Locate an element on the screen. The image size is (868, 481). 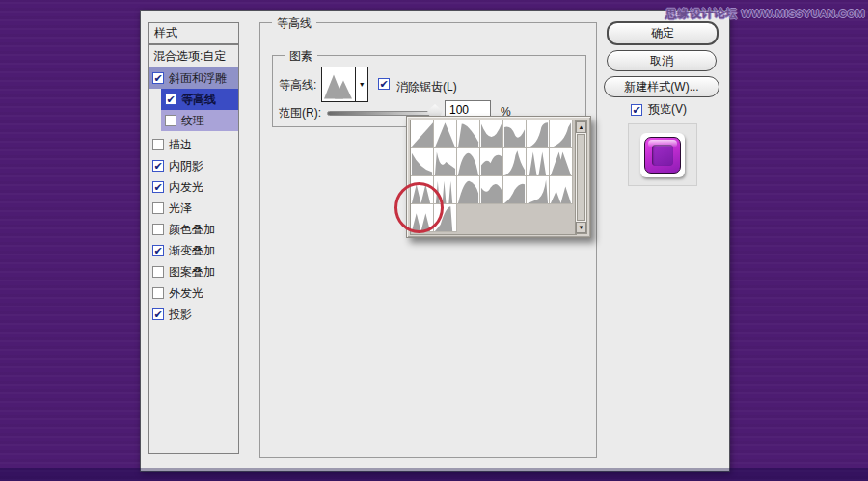
style-item-label: 颜色叠加 is located at coordinates (192, 229).